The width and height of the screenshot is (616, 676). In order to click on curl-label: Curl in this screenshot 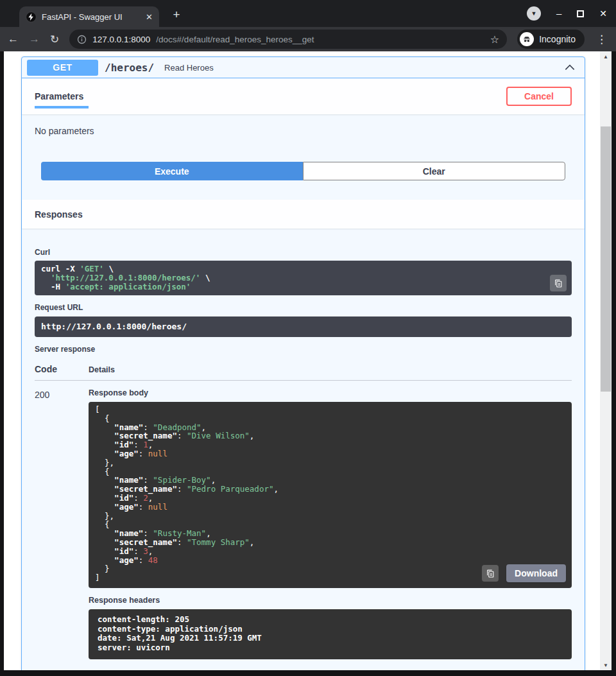, I will do `click(303, 252)`.